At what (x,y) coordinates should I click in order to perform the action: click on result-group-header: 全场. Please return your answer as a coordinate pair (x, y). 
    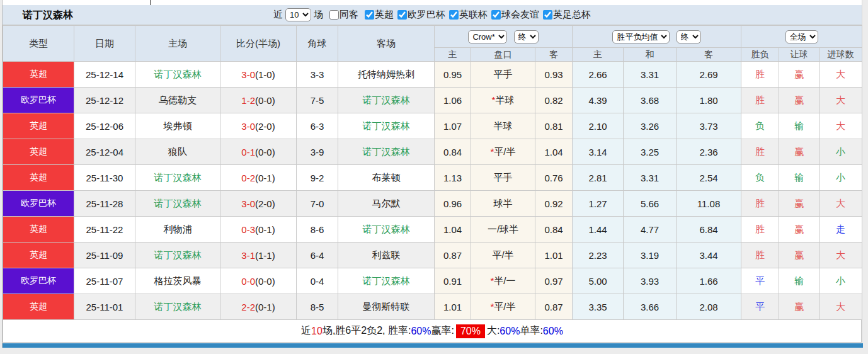
    Looking at the image, I should click on (802, 37).